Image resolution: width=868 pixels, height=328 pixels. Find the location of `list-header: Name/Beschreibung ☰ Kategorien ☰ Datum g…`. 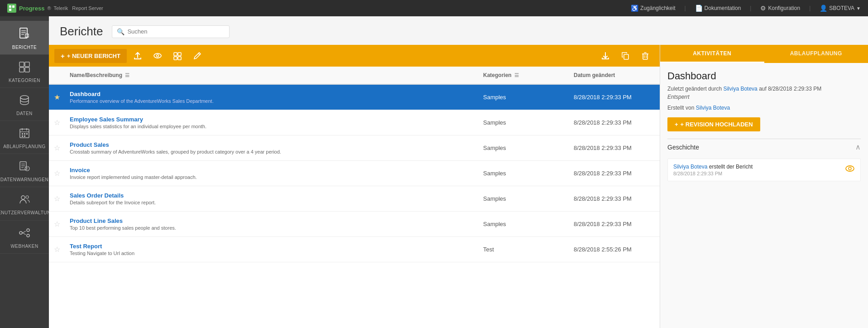

list-header: Name/Beschreibung ☰ Kategorien ☰ Datum g… is located at coordinates (354, 76).